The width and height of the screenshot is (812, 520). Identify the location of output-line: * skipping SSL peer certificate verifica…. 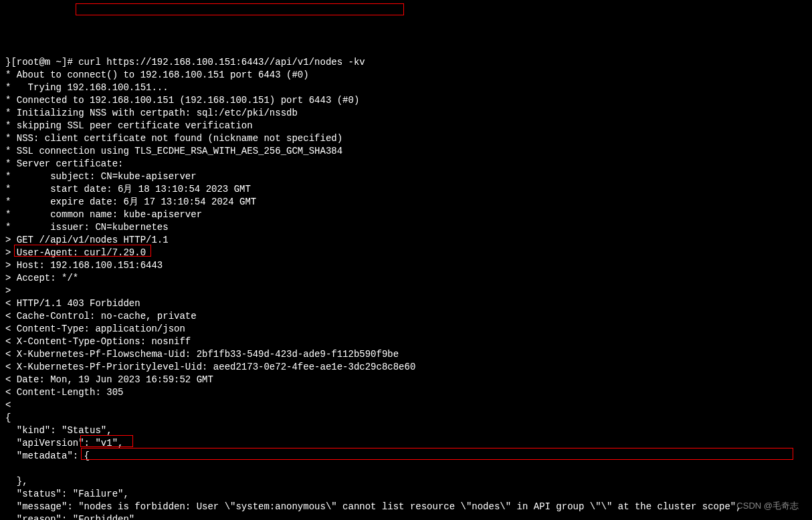
(129, 126).